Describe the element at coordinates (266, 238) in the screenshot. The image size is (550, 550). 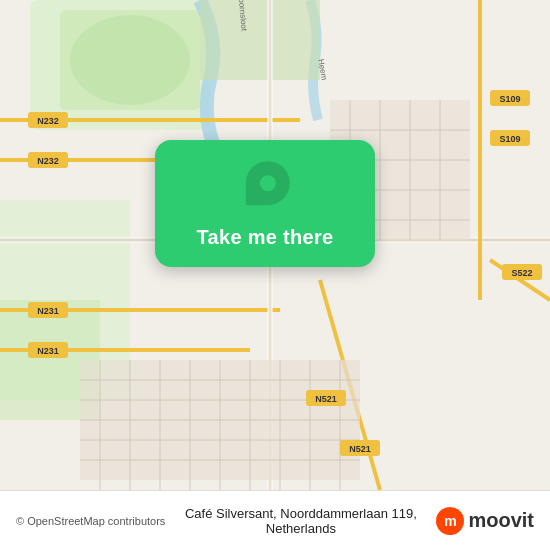
I see `take-me-there-label: Take me there` at that location.